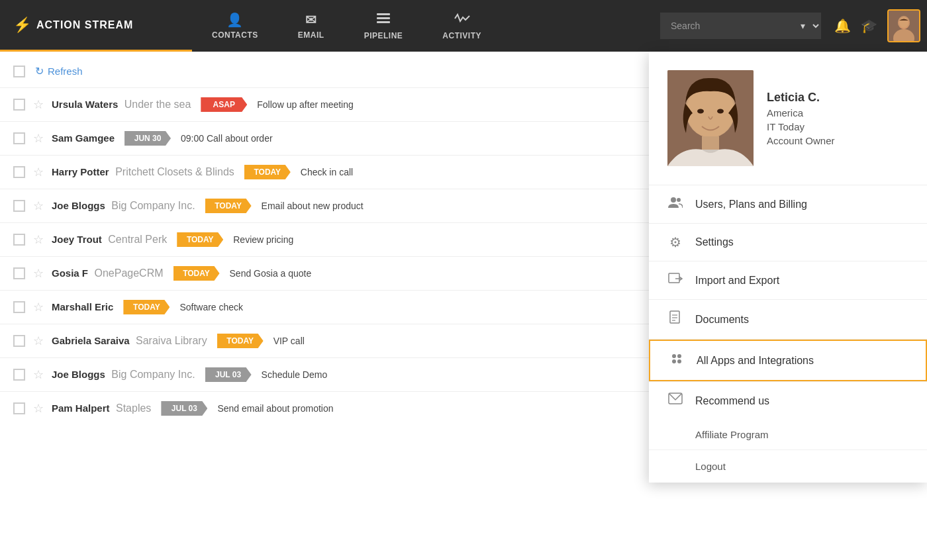 This screenshot has height=560, width=927. I want to click on contact-name: Ursula Waters, so click(85, 105).